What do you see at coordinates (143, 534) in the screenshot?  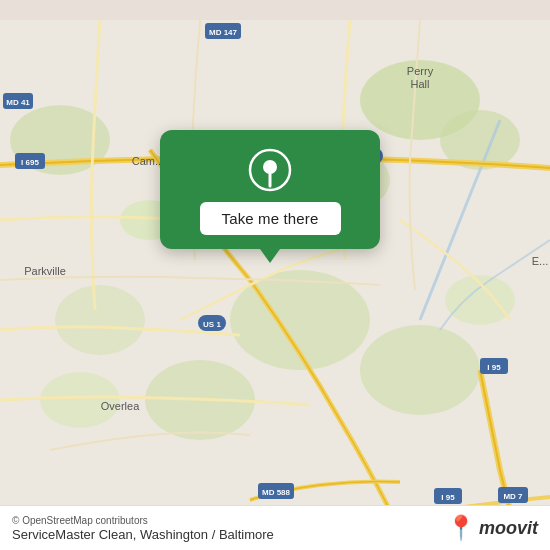 I see `service-name-label: ServiceMaster Clean, Washington / Baltim…` at bounding box center [143, 534].